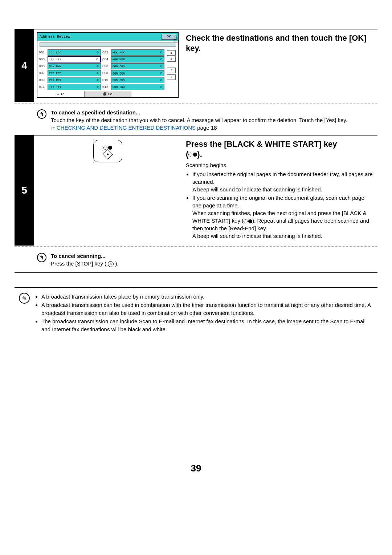  I want to click on step5-heading: Press the [BLACK & WHITE START] key ()., so click(280, 149).